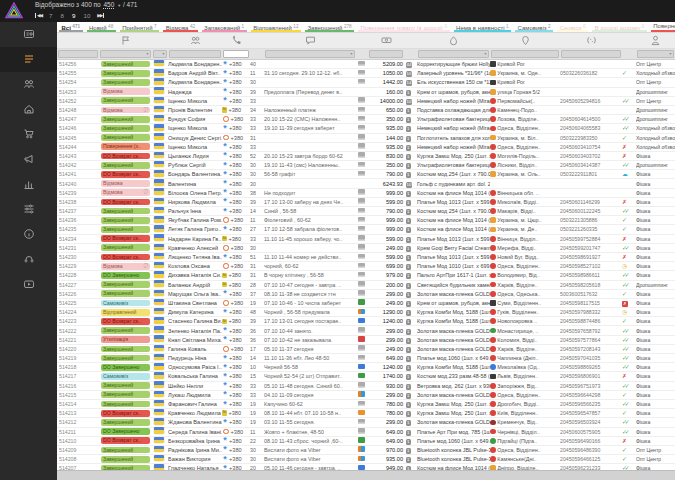 The height and width of the screenshot is (480, 675). What do you see at coordinates (110, 4) in the screenshot?
I see `range-end: 450` at bounding box center [110, 4].